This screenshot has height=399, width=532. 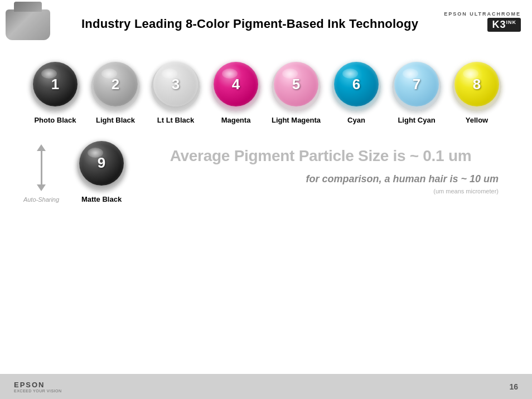 What do you see at coordinates (176, 84) in the screenshot?
I see `ink-ball-3: 3` at bounding box center [176, 84].